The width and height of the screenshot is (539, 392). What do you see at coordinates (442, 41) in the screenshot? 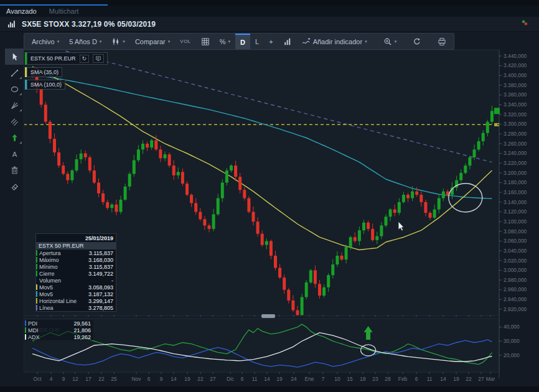
I see `print-chart-button` at bounding box center [442, 41].